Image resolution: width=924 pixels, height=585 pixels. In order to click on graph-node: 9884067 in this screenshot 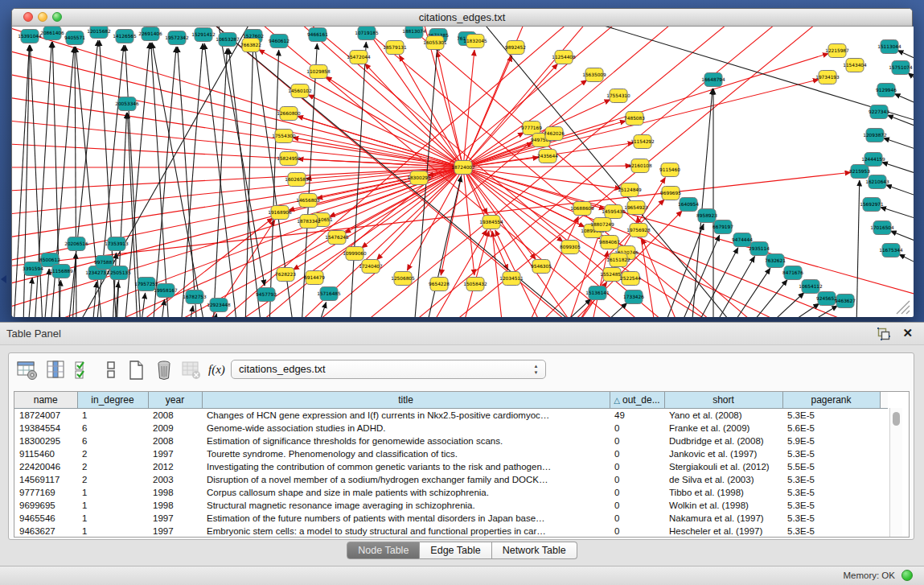, I will do `click(610, 243)`.